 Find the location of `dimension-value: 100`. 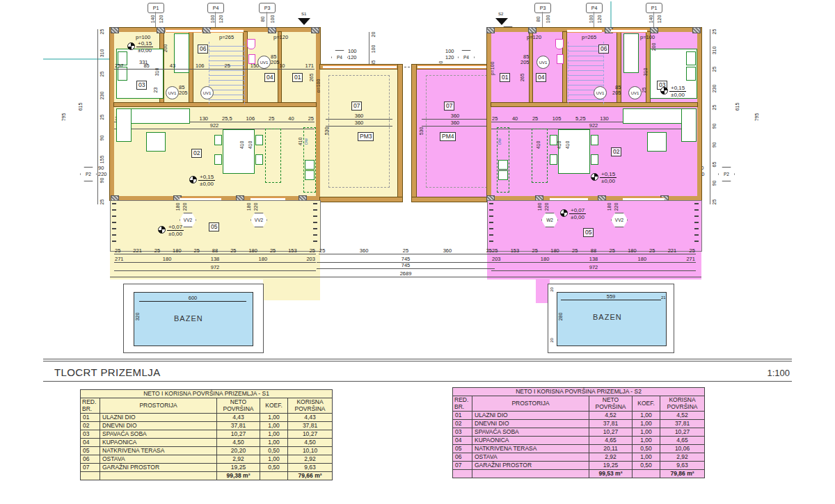

dimension-value: 100 is located at coordinates (273, 19).